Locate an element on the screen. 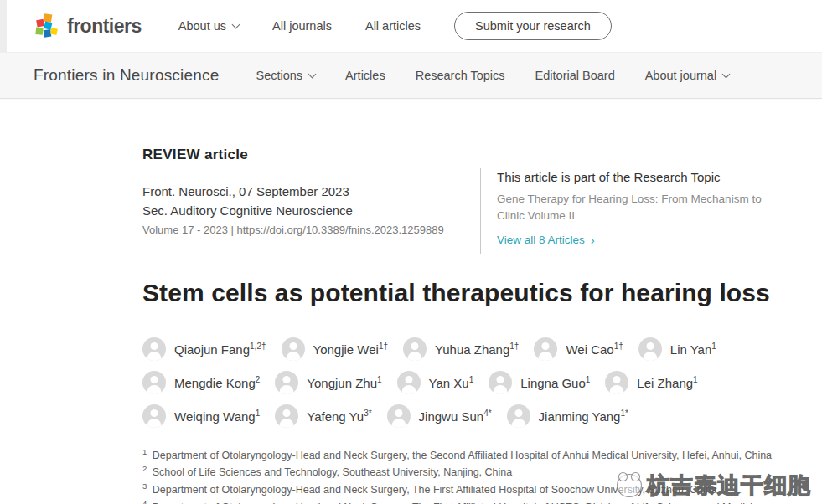 Image resolution: width=822 pixels, height=504 pixels. nav-all-journals-label: All journals is located at coordinates (302, 26).